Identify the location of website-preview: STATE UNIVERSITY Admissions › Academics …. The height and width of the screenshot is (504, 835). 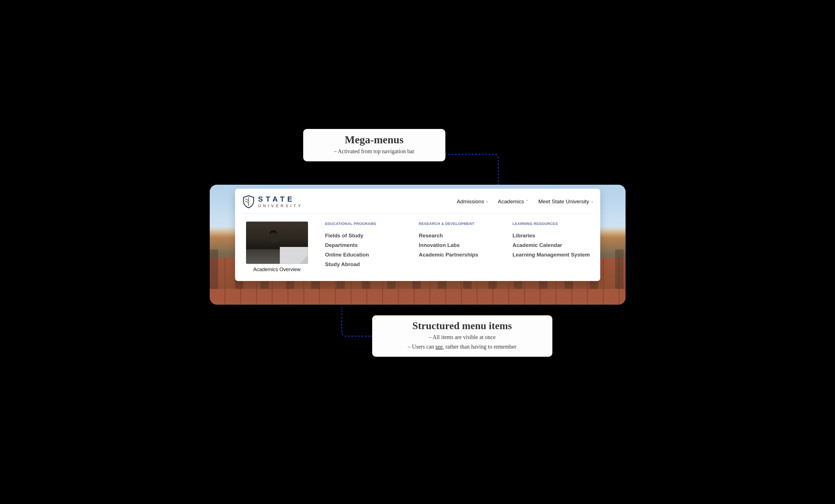
(418, 245).